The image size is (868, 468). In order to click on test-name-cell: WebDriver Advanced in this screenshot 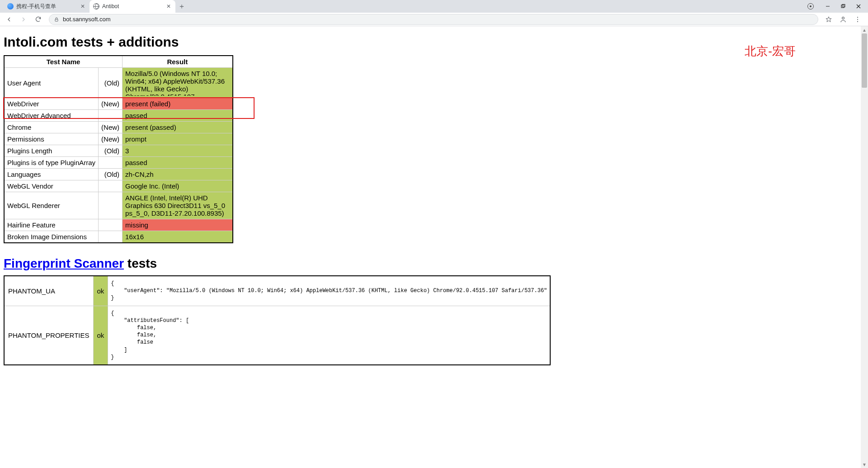, I will do `click(52, 116)`.